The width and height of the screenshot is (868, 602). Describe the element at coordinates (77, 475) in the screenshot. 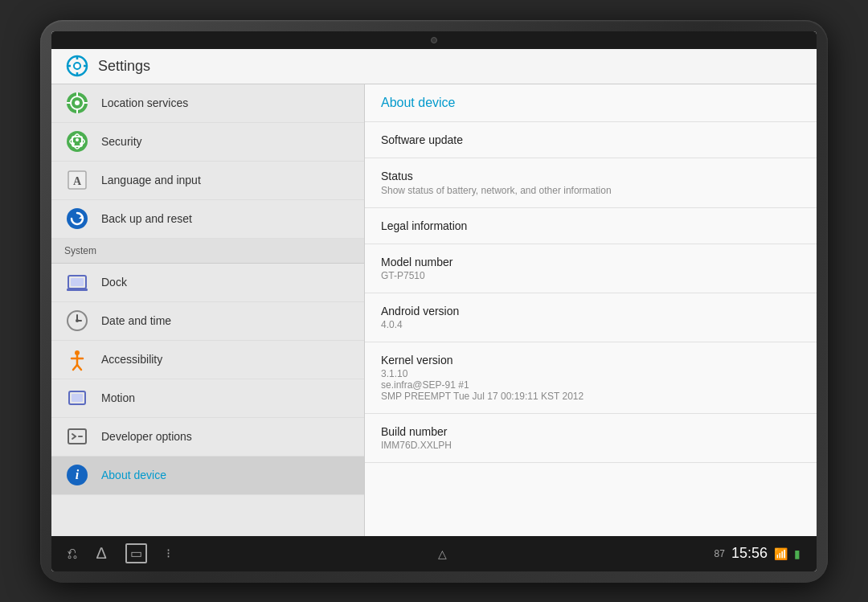

I see `about-icon: i` at that location.